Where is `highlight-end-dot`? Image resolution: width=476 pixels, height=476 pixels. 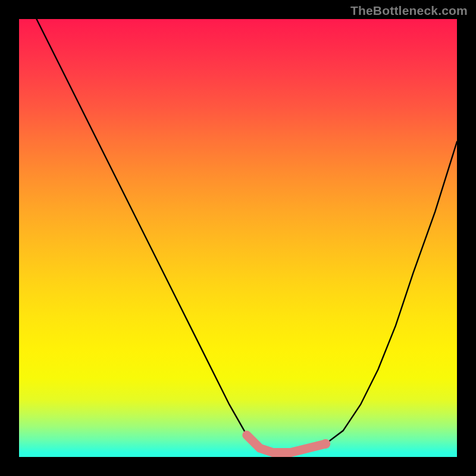
highlight-end-dot is located at coordinates (325, 444).